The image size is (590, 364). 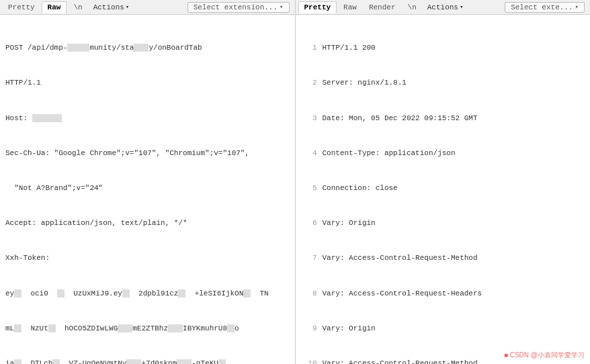 I want to click on list-item: POST /api/dmp- munity/sta y/onBoardTab, so click(x=148, y=48).